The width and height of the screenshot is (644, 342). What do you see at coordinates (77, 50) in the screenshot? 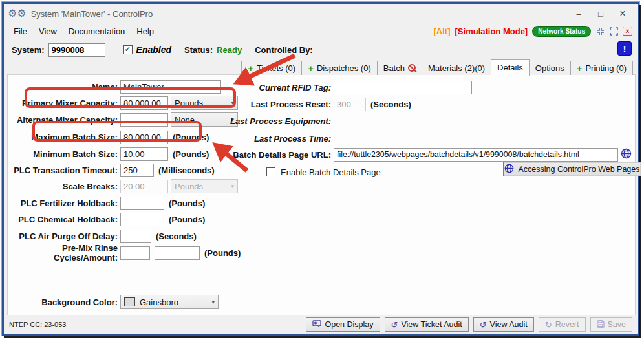
I see `system-input` at bounding box center [77, 50].